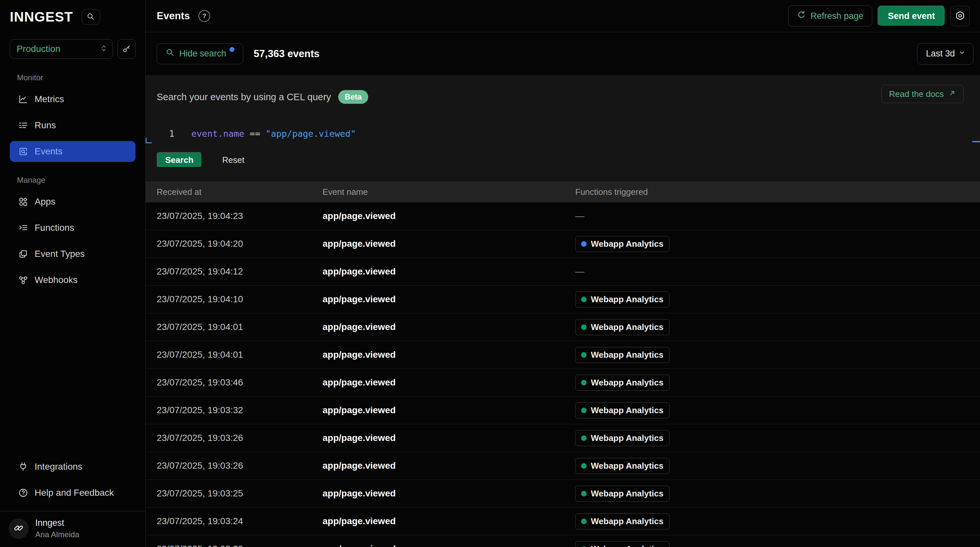  Describe the element at coordinates (23, 280) in the screenshot. I see `webhooks-icon` at that location.